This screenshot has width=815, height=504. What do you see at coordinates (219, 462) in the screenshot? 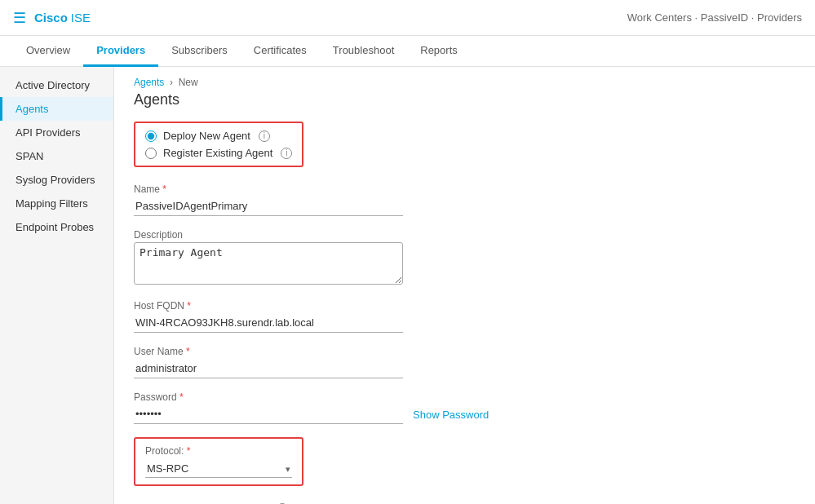
I see `protocol-section: Protocol: MS-RPC WMI ▾` at bounding box center [219, 462].